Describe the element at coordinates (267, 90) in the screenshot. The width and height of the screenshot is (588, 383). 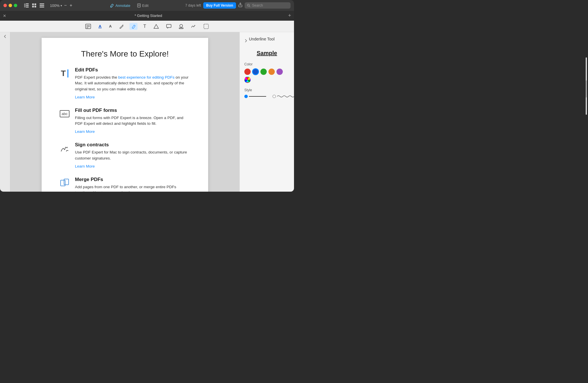
I see `style-label: Style` at that location.